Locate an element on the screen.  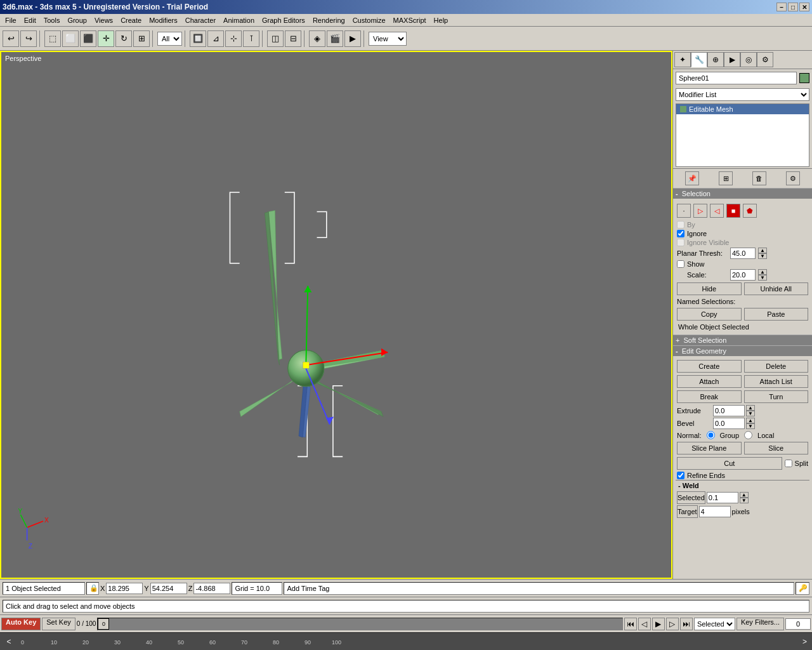
hide-button: Hide is located at coordinates (709, 289).